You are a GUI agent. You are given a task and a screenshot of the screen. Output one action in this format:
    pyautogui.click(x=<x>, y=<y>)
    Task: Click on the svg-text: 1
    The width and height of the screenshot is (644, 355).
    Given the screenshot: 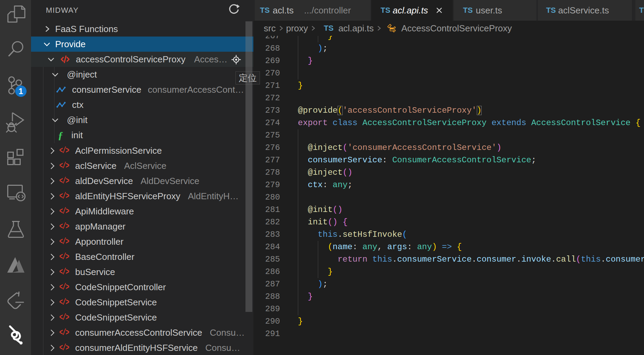 What is the action you would take?
    pyautogui.click(x=21, y=91)
    